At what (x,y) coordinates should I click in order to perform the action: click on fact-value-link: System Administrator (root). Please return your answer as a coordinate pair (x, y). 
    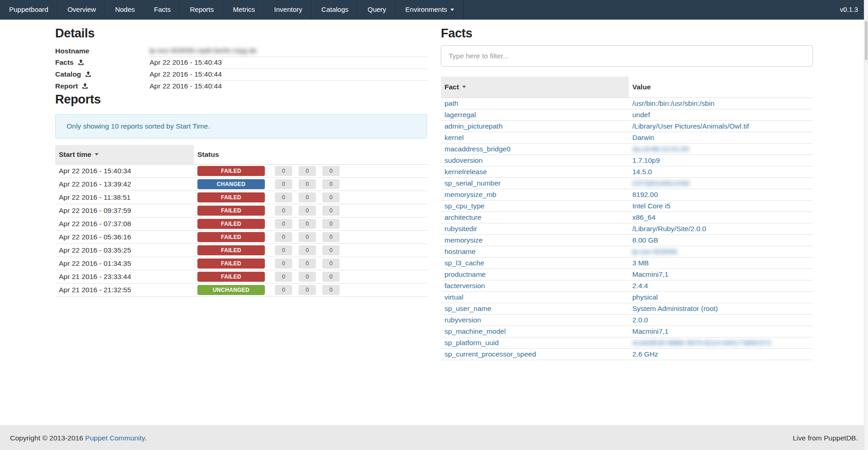
    Looking at the image, I should click on (675, 308).